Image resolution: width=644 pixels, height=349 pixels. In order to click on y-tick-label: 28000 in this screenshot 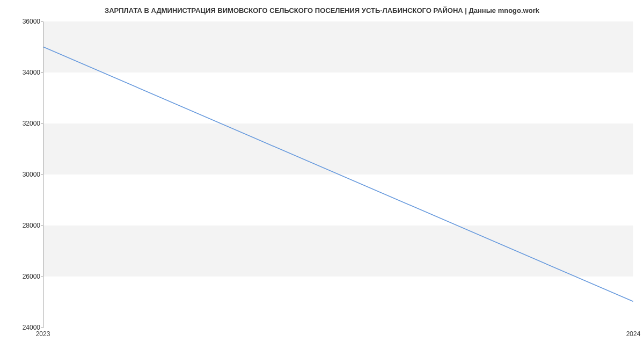, I will do `click(27, 226)`.